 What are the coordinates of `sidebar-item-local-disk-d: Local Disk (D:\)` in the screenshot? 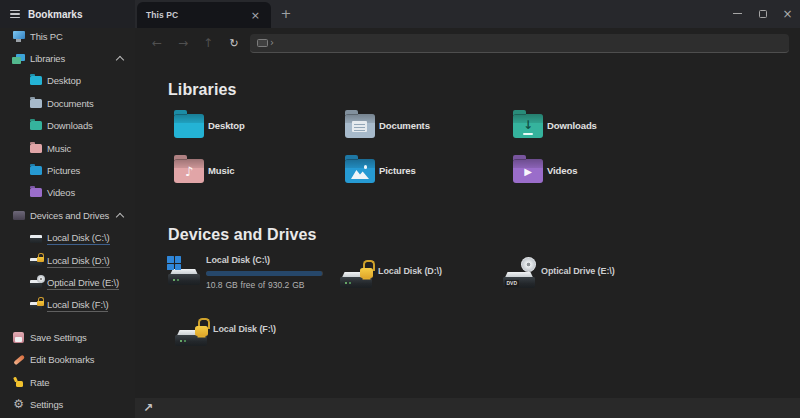 It's located at (68, 260).